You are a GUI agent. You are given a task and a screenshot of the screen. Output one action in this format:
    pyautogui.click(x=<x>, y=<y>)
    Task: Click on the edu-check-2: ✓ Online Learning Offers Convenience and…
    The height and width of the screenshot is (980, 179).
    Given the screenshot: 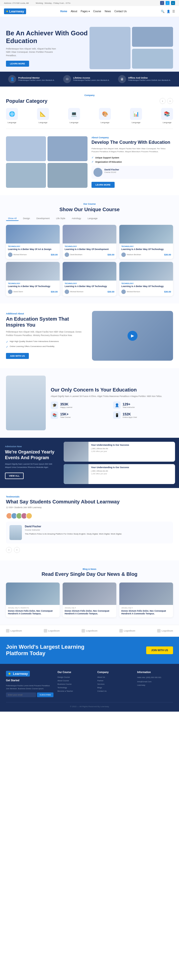 What is the action you would take?
    pyautogui.click(x=46, y=347)
    